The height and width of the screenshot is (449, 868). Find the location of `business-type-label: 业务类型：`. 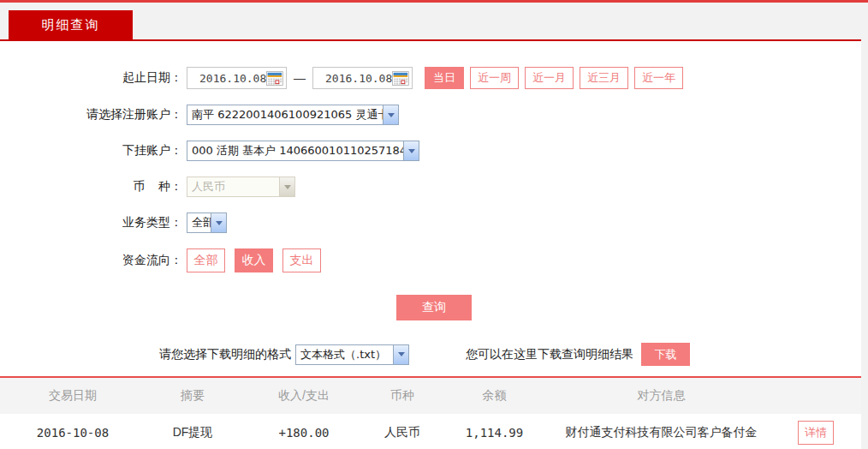

business-type-label: 业务类型： is located at coordinates (91, 223).